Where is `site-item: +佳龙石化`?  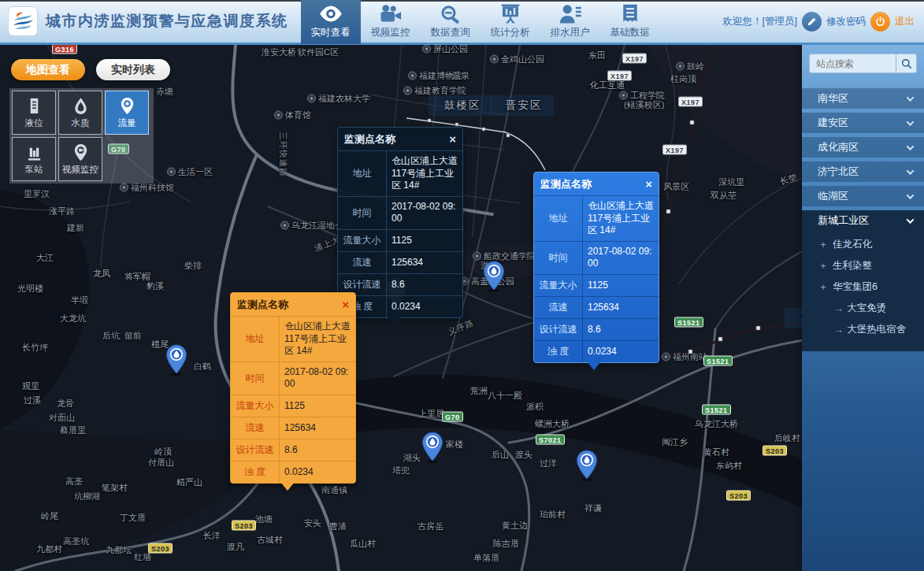 site-item: +佳龙石化 is located at coordinates (863, 244).